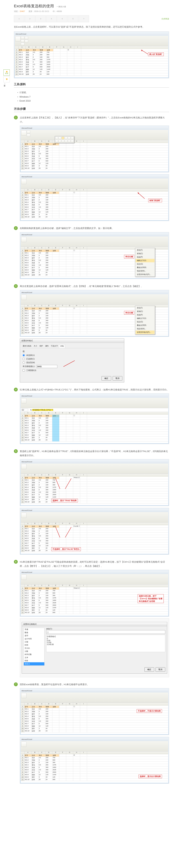  I want to click on step-5: 5 复选框上面"选择"时，H1单元格将会显示"TRUE"，E列相应的单元格也会显…, so click(92, 503).